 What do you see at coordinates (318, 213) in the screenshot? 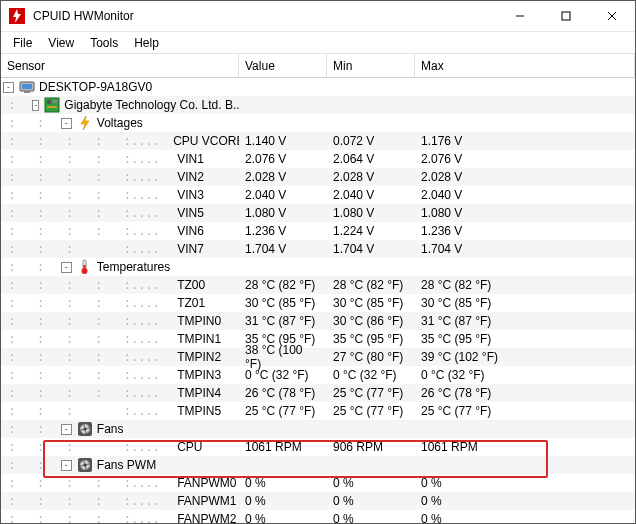
I see `data-row: : : : : :.... VIN51.080 V1.080 V1.080 V` at bounding box center [318, 213].